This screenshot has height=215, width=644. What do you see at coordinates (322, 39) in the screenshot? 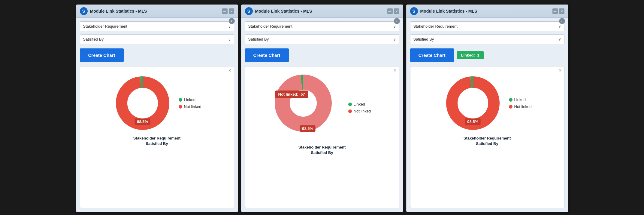
I see `dropdown-2-sat: Satisfied By ∨` at bounding box center [322, 39].